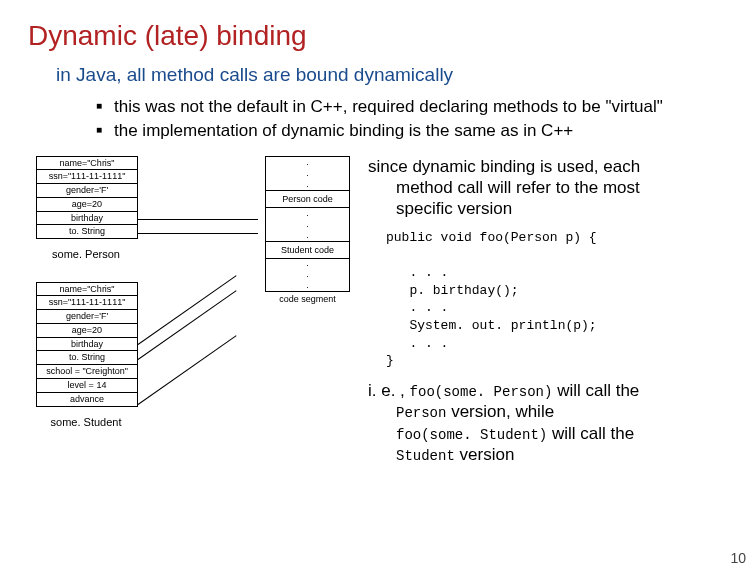 The height and width of the screenshot is (576, 756). Describe the element at coordinates (308, 250) in the screenshot. I see `memory-label: Student code` at that location.